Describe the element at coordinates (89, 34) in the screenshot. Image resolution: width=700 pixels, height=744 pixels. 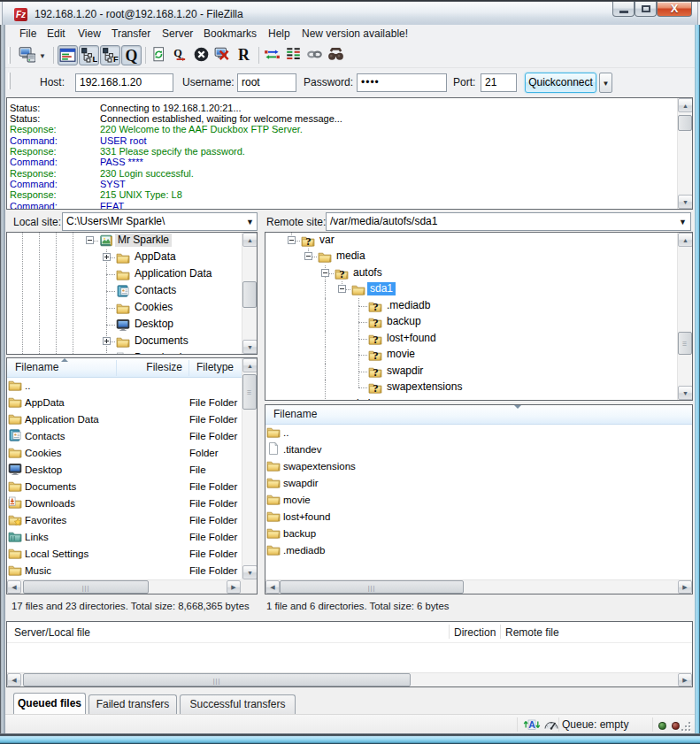
I see `menu-item-view: View` at that location.